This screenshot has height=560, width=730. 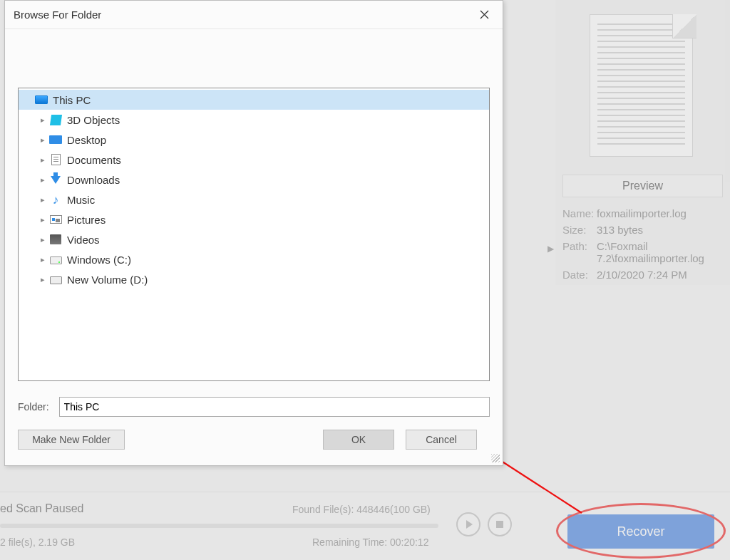 I want to click on tree-item-label: Documents, so click(x=94, y=160).